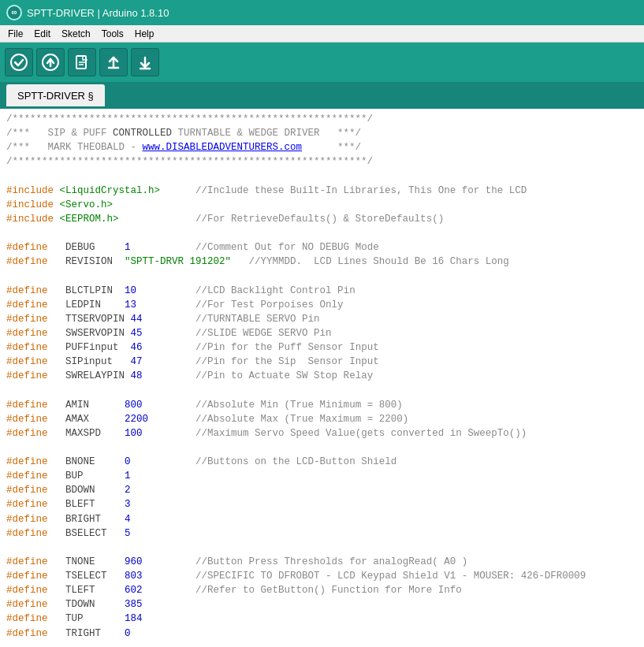 The height and width of the screenshot is (647, 644). I want to click on code-line: #define BLCTLPIN 10 //LCD Backlight Cont…, so click(322, 291).